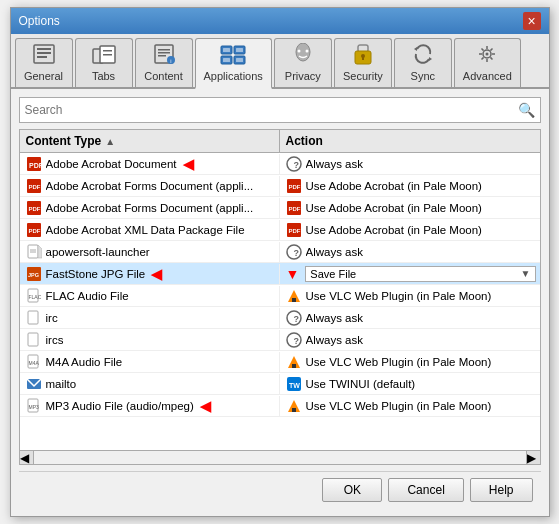  What do you see at coordinates (84, 362) in the screenshot?
I see `content-type-text: M4A Audio File` at bounding box center [84, 362].